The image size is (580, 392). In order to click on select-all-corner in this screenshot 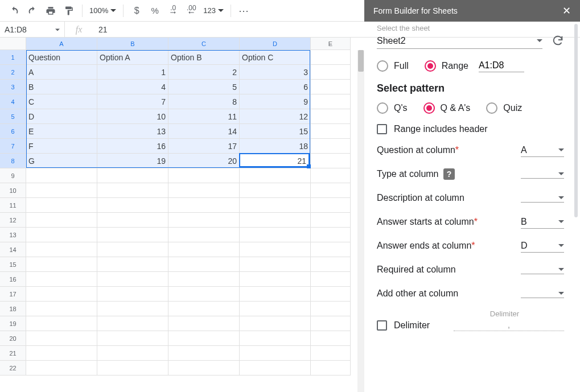, I will do `click(13, 44)`.